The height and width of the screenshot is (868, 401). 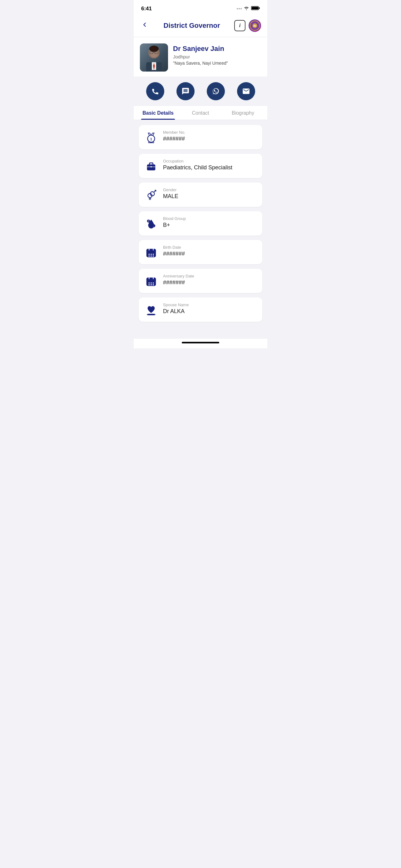 What do you see at coordinates (201, 342) in the screenshot?
I see `home-indicator` at bounding box center [201, 342].